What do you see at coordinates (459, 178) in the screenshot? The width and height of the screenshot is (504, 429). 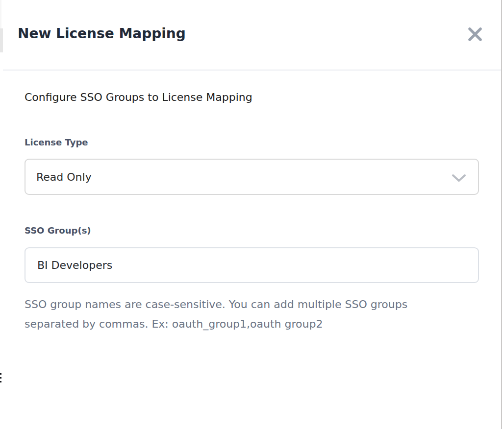 I see `chevron-down-icon` at bounding box center [459, 178].